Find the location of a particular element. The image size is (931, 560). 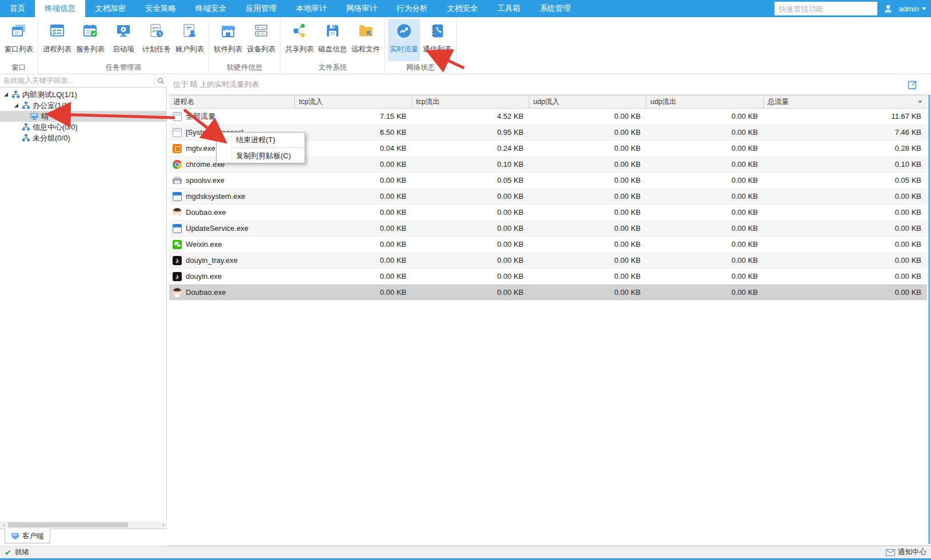

ribbon-group-file-system: 共享列表 磁盘信息 远程文件 文件系统 is located at coordinates (333, 46).